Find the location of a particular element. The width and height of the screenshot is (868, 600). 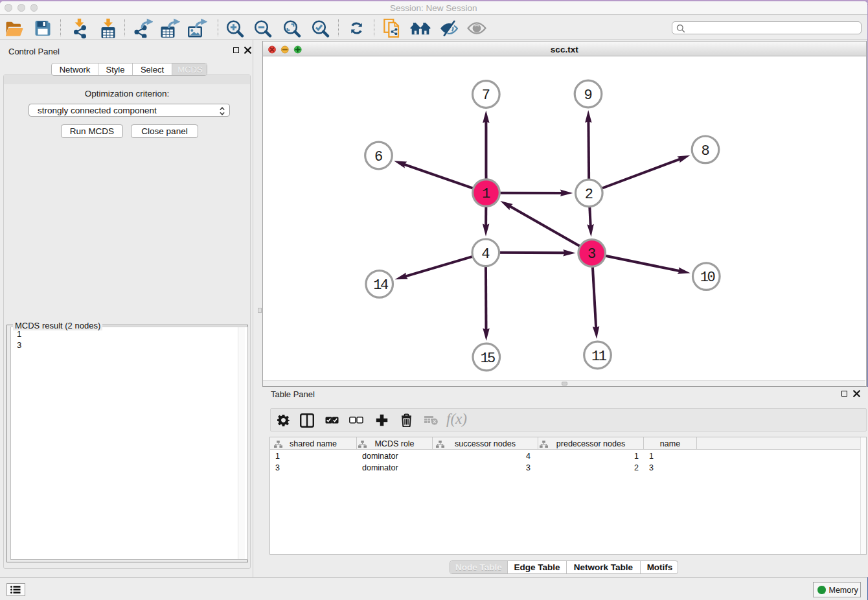

svg-text: 10 is located at coordinates (707, 277).